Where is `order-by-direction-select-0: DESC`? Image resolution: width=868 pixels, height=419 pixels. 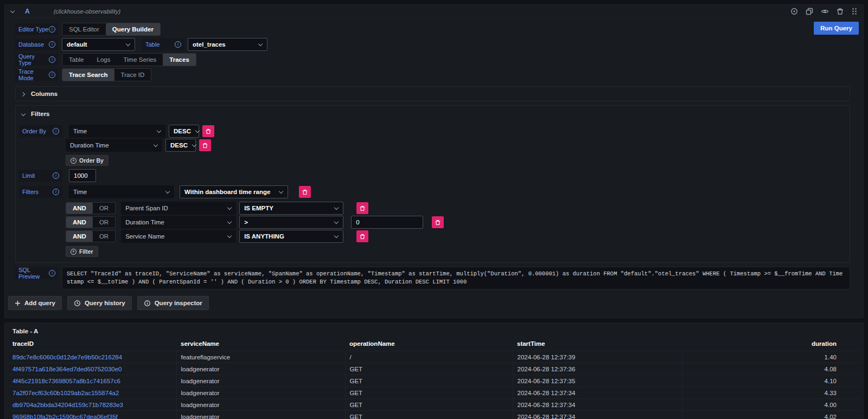 order-by-direction-select-0: DESC is located at coordinates (184, 131).